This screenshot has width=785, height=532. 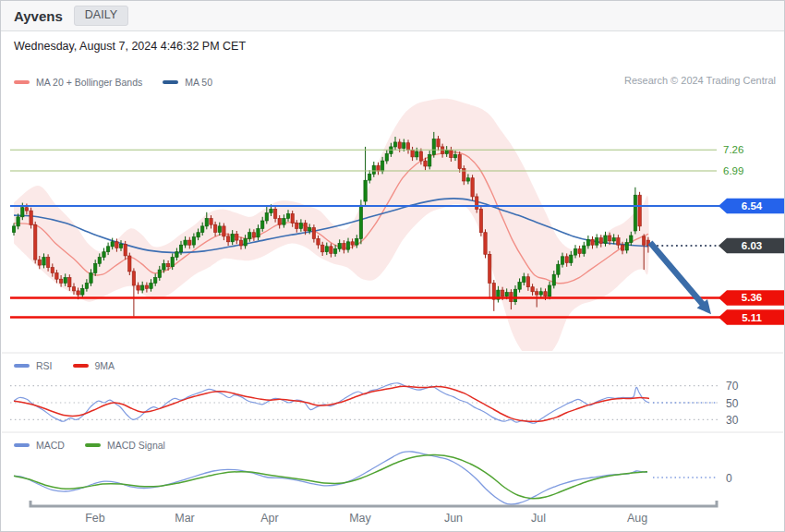 What do you see at coordinates (375, 403) in the screenshot?
I see `rsi-panel: 705030` at bounding box center [375, 403].